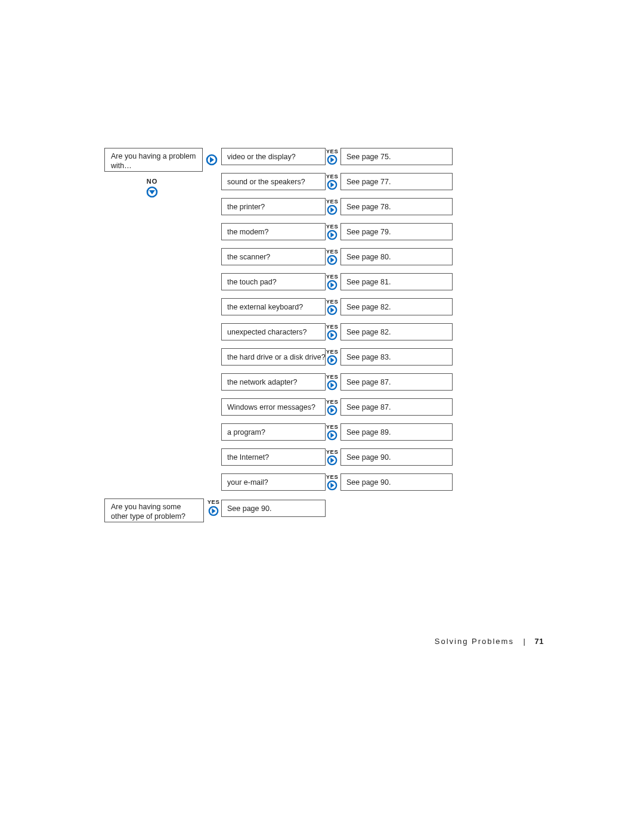 This screenshot has height=833, width=644. Describe the element at coordinates (389, 457) in the screenshot. I see `problem-row: the Internet?YESSee page 90.` at that location.